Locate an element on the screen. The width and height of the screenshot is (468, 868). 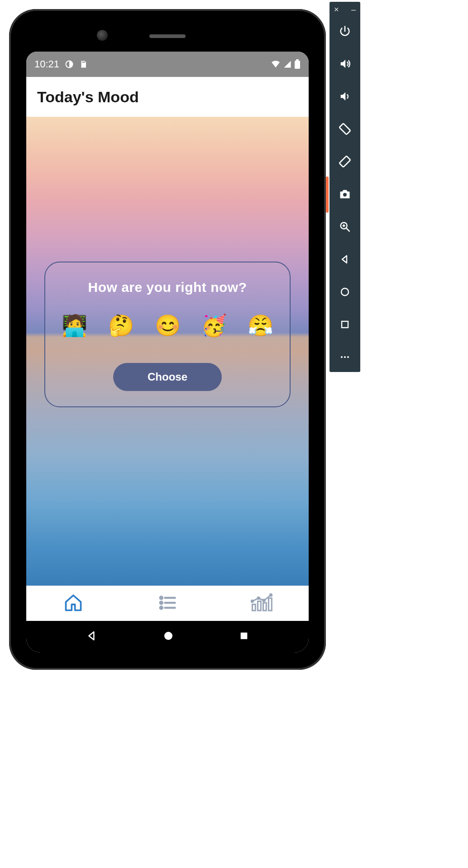
emulator-minimize-button: – is located at coordinates (353, 10).